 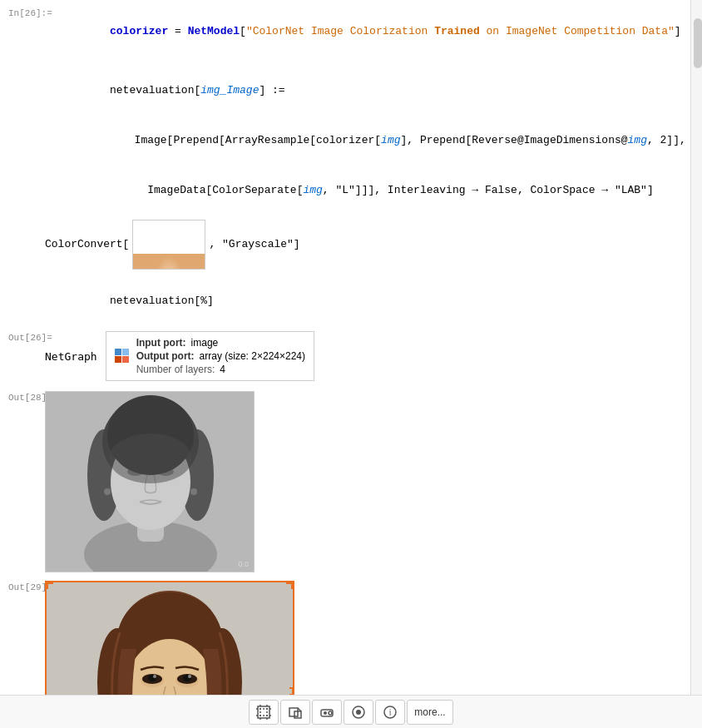 I want to click on netgraph-tooltip: Input port: image Output port: array (si…, so click(x=210, y=356).